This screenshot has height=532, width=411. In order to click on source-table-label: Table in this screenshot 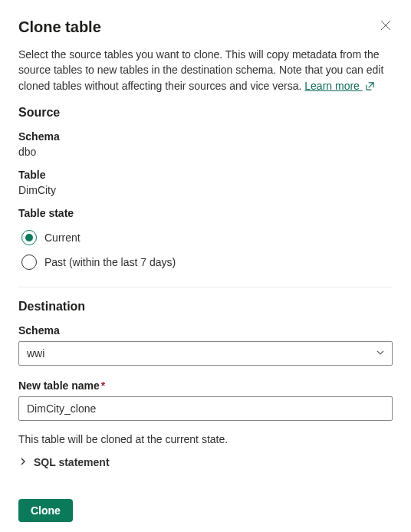, I will do `click(206, 175)`.